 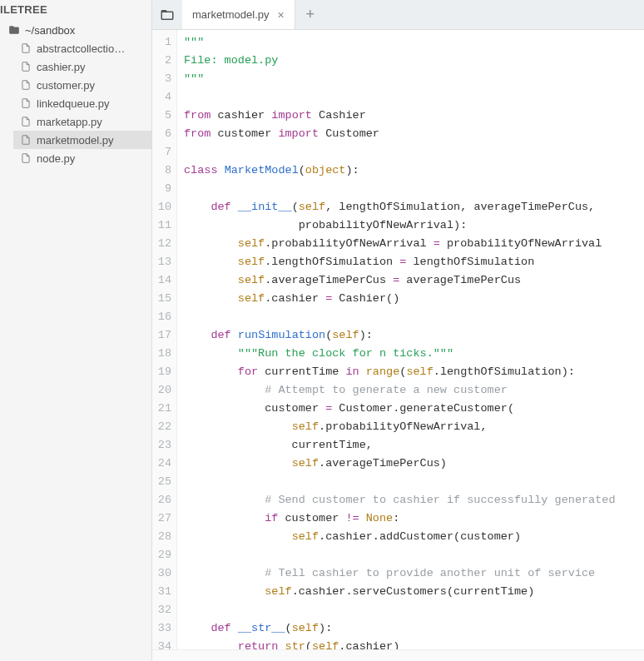 I want to click on tree-file-label: customer.py, so click(x=66, y=85).